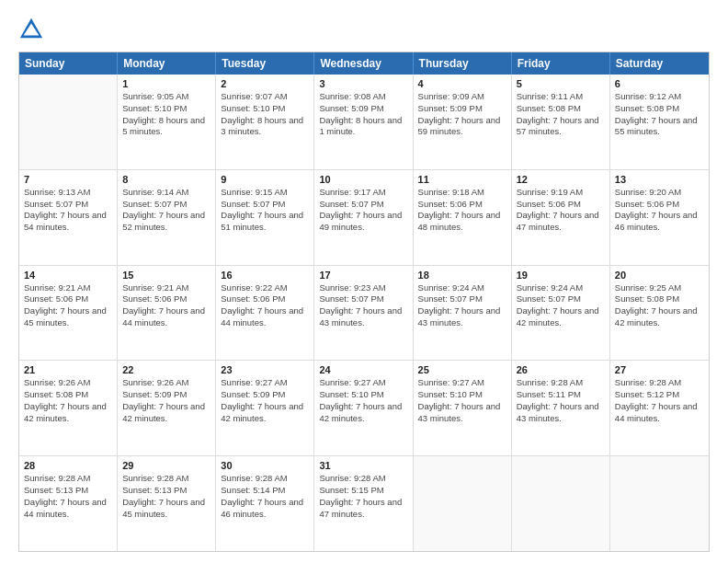 The width and height of the screenshot is (728, 563). I want to click on day-number: 2, so click(265, 84).